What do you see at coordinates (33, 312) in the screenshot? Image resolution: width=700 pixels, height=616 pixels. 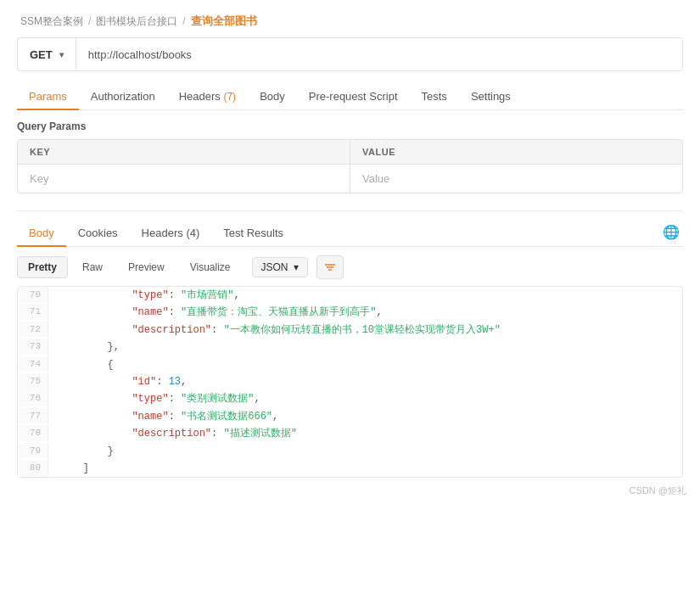 I see `line-number: 71` at bounding box center [33, 312].